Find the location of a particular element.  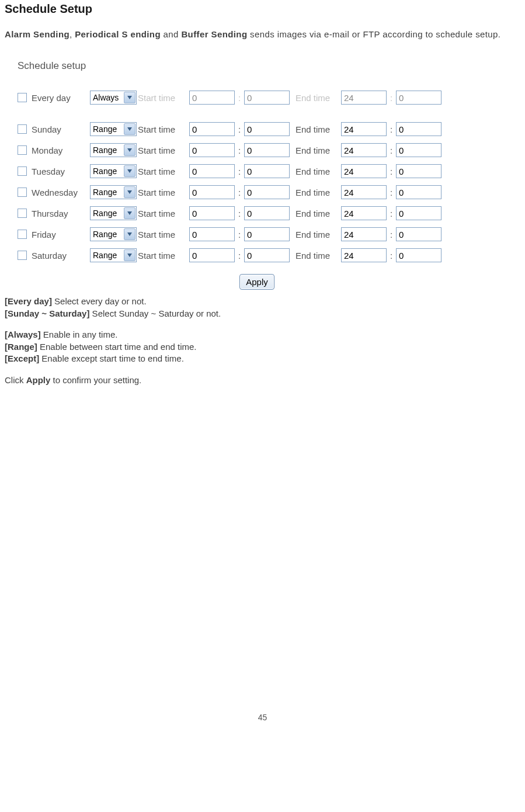

intro-bold-3: Buffer Sending is located at coordinates (214, 34).